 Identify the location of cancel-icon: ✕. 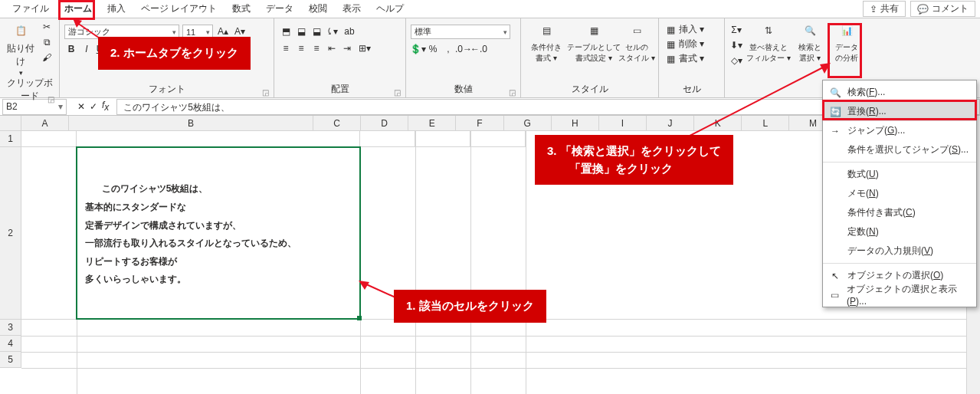
(81, 107).